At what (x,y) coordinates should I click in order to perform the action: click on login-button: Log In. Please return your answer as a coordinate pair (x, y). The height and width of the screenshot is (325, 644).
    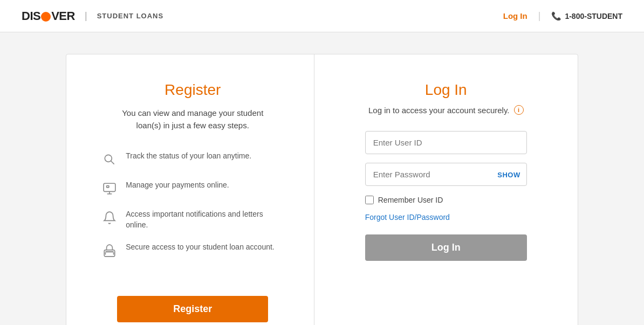
    Looking at the image, I should click on (446, 248).